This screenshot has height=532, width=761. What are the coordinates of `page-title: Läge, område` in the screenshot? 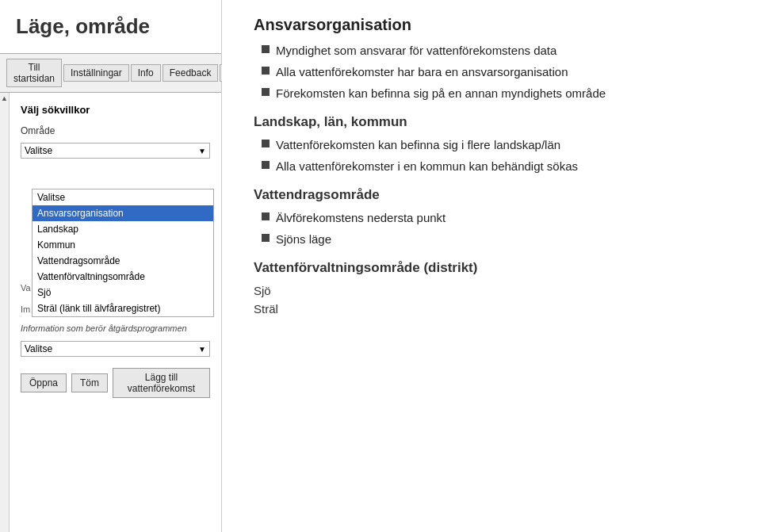 It's located at (111, 27).